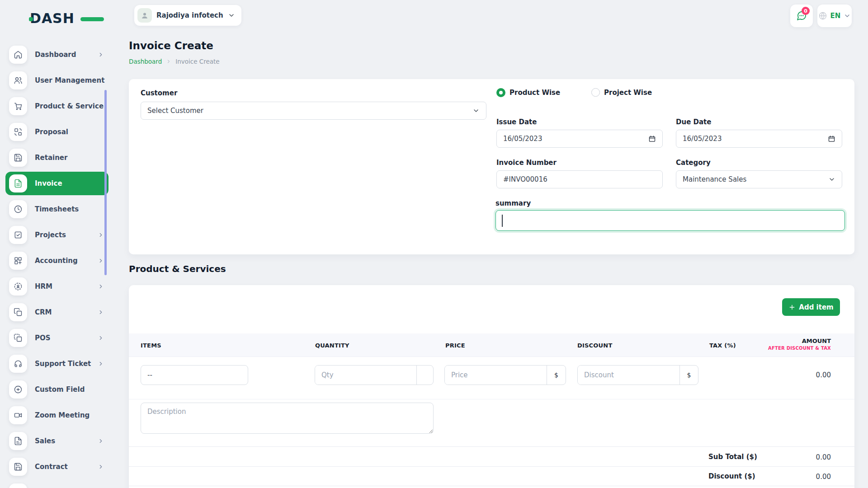 The width and height of the screenshot is (868, 488). Describe the element at coordinates (146, 61) in the screenshot. I see `breadcrumb-dashboard-link: Dashboard` at that location.